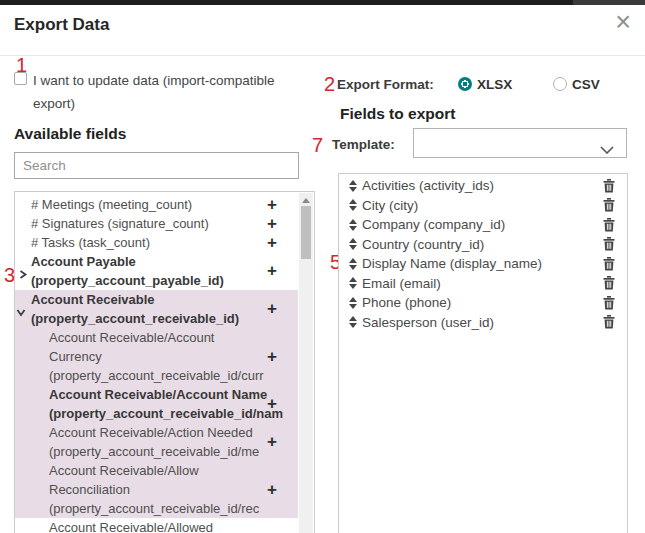  Describe the element at coordinates (483, 206) in the screenshot. I see `export-field-item: City (city)` at that location.